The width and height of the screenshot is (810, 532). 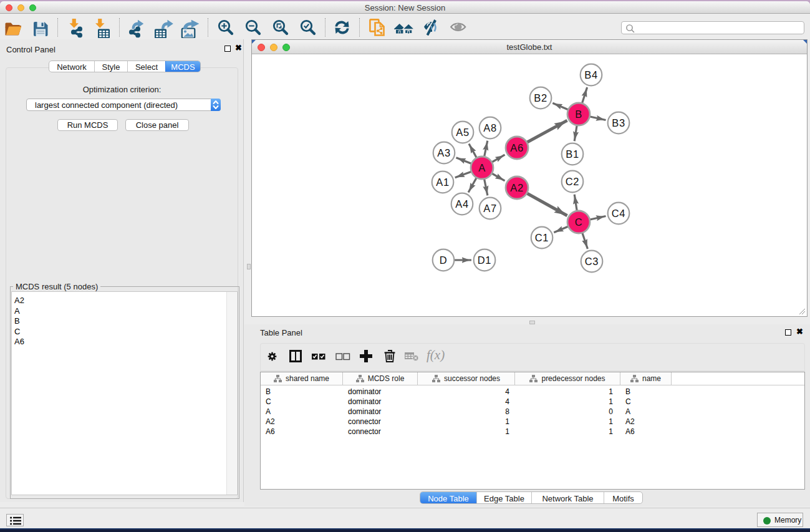 What do you see at coordinates (579, 222) in the screenshot?
I see `svg-text: C` at bounding box center [579, 222].